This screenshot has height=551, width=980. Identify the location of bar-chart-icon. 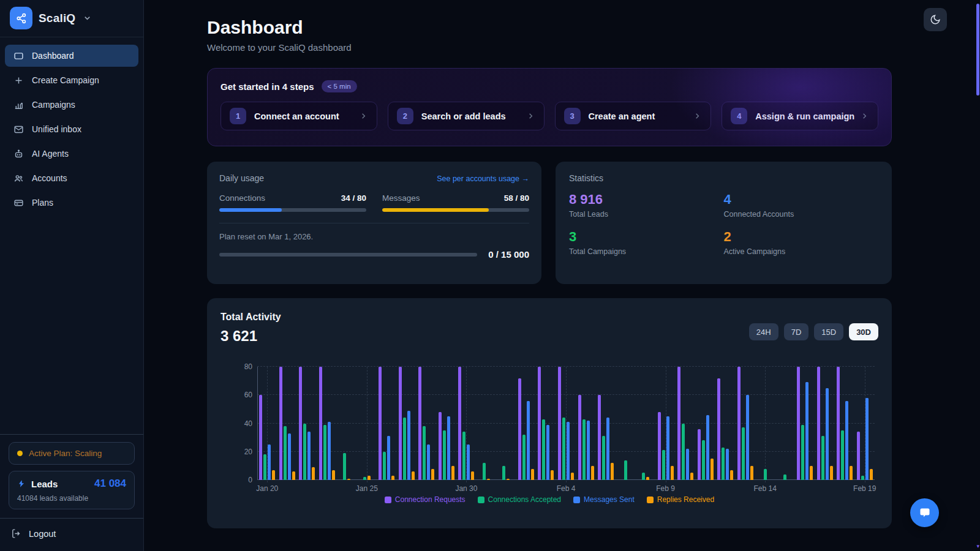
(18, 105).